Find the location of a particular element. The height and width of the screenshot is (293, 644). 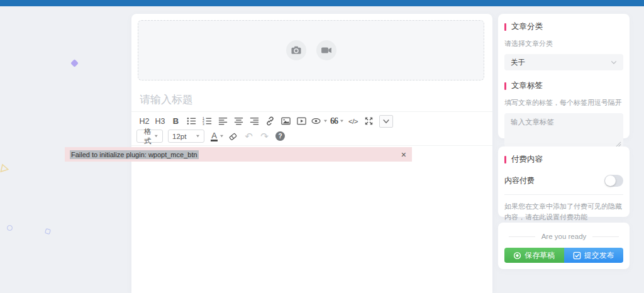

align-center-button is located at coordinates (239, 121).